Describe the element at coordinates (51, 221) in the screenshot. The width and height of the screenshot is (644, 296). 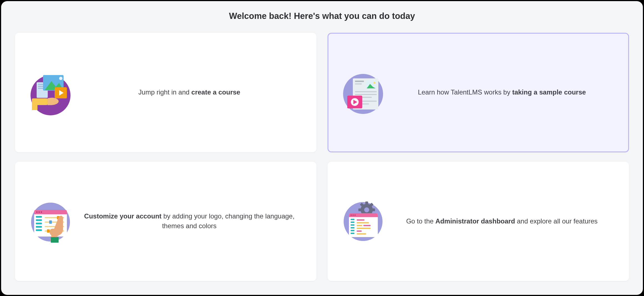
I see `customize-account-icon` at that location.